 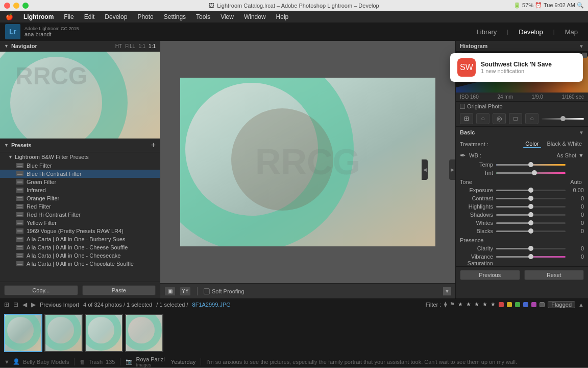 What do you see at coordinates (130, 46) in the screenshot?
I see `nav-ctrl-fill: FILL` at bounding box center [130, 46].